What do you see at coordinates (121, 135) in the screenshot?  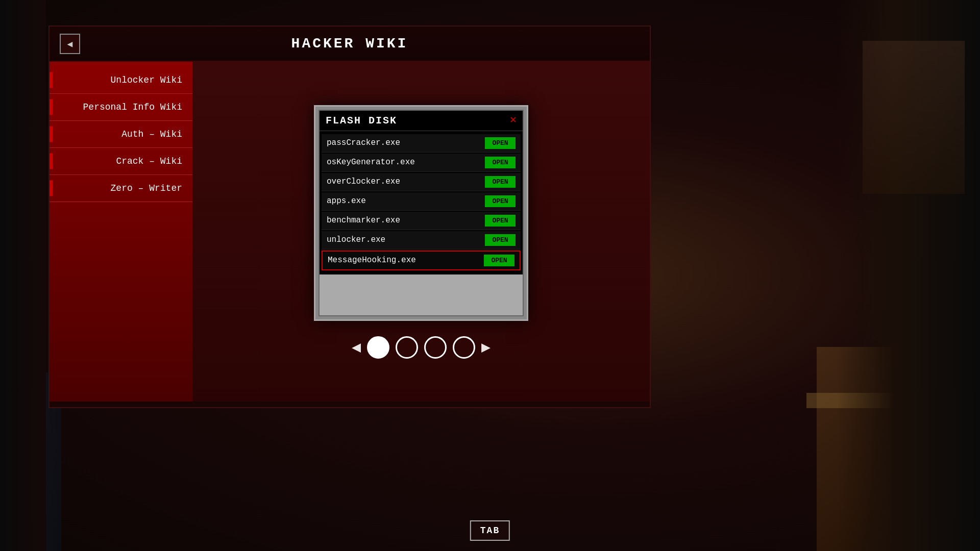 I see `sidebar-item-auth-wiki: Auth – Wiki` at bounding box center [121, 135].